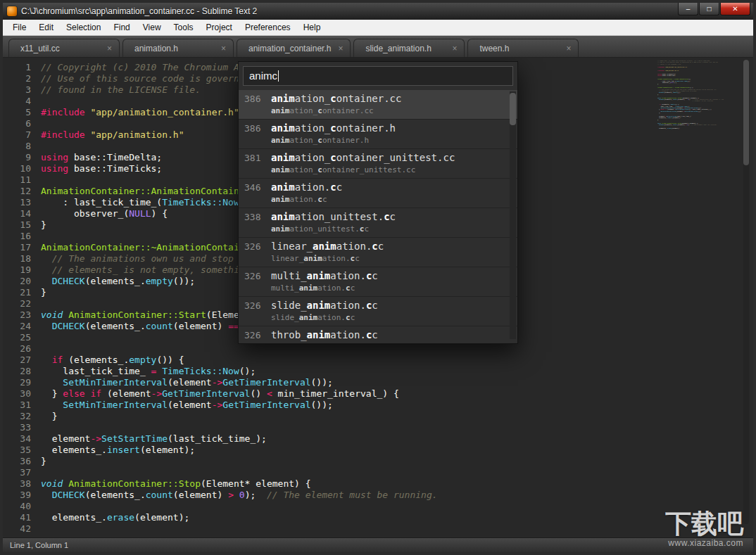  Describe the element at coordinates (688, 9) in the screenshot. I see `minimize-button: –` at that location.